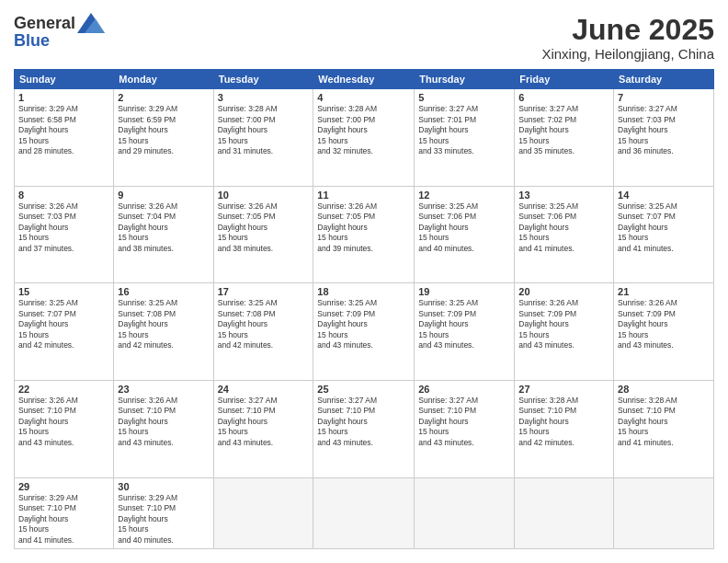  I want to click on header-friday: Friday, so click(564, 79).